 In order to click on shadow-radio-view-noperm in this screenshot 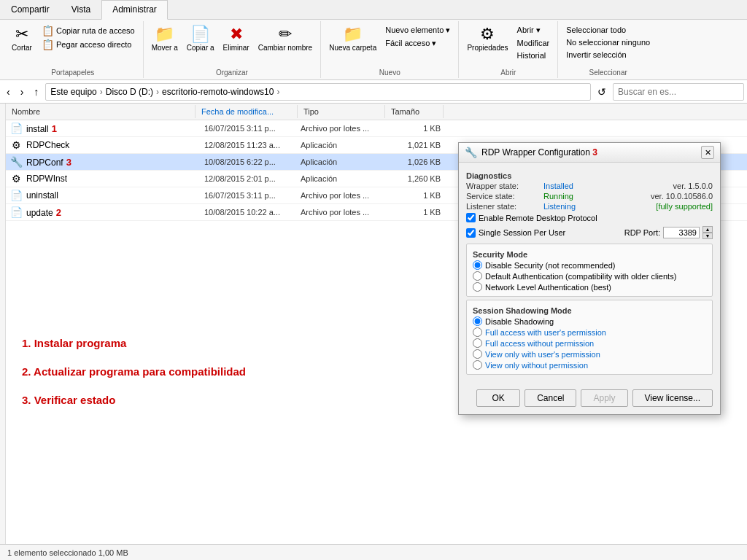, I will do `click(477, 365)`.